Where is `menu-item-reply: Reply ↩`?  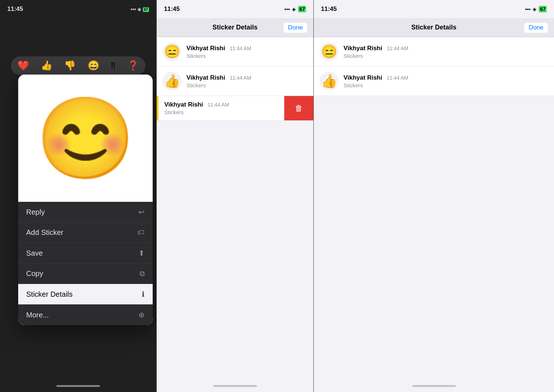
menu-item-reply: Reply ↩ is located at coordinates (85, 212).